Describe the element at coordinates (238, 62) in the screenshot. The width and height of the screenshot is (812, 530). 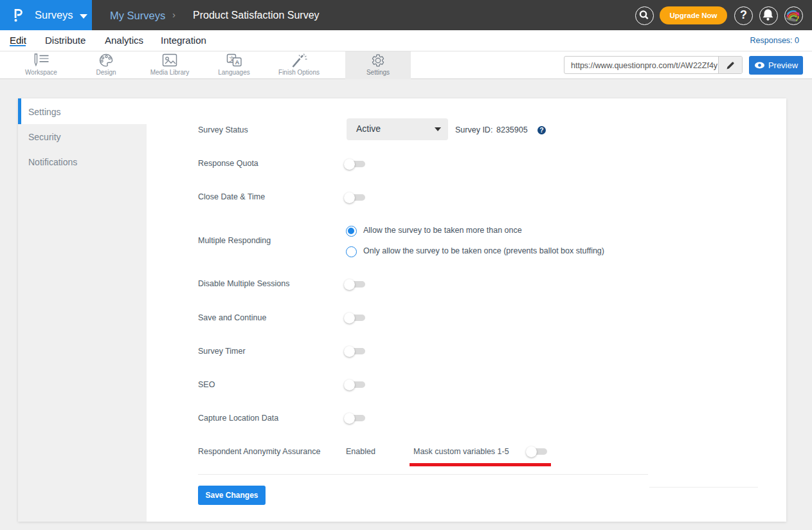
I see `svg-text: A` at that location.